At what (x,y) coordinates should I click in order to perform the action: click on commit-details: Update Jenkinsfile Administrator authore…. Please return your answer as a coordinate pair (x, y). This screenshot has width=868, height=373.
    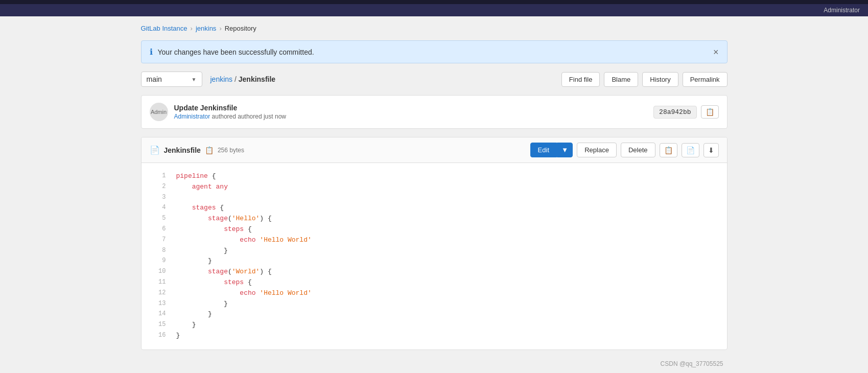
    Looking at the image, I should click on (230, 112).